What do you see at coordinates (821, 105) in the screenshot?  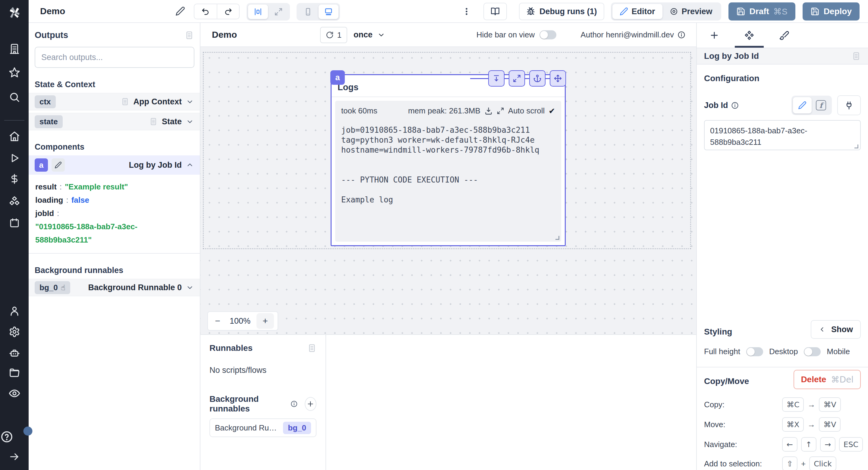 I see `function-input-icon: f` at bounding box center [821, 105].